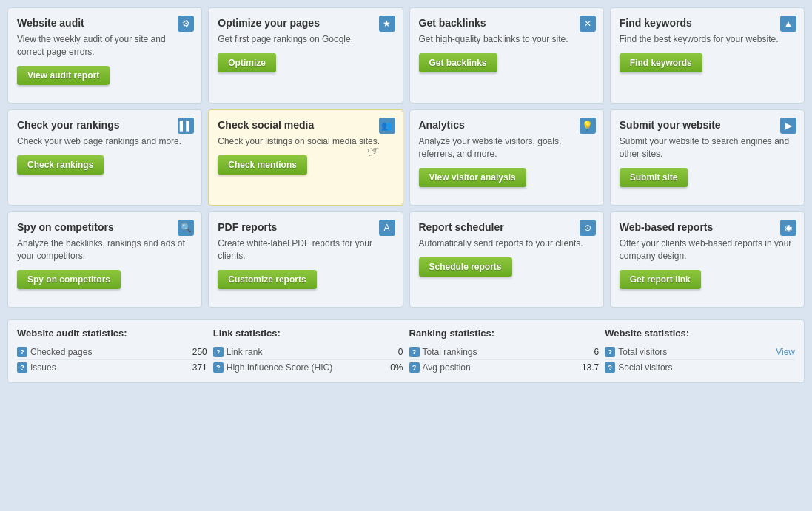 The image size is (812, 511). What do you see at coordinates (443, 352) in the screenshot?
I see `stats-label-2-0: ? Total rankings` at bounding box center [443, 352].